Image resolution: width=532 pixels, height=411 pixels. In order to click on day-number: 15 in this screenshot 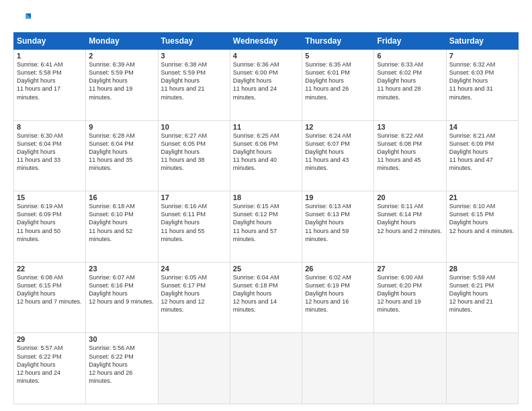, I will do `click(50, 197)`.